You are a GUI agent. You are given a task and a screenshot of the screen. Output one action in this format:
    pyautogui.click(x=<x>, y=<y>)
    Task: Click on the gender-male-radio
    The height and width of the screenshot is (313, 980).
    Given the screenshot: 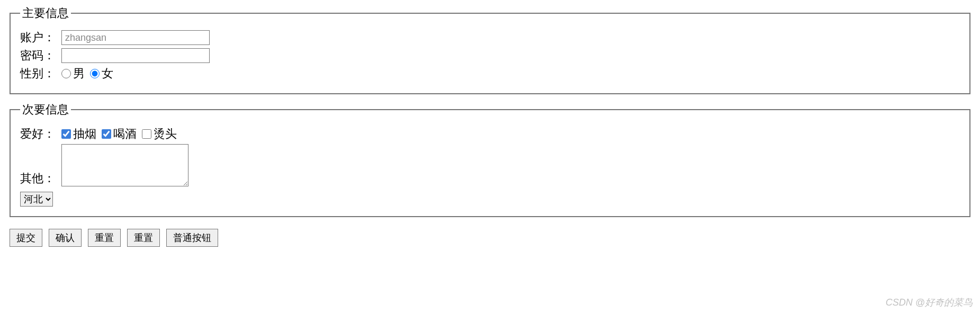 What is the action you would take?
    pyautogui.click(x=66, y=74)
    